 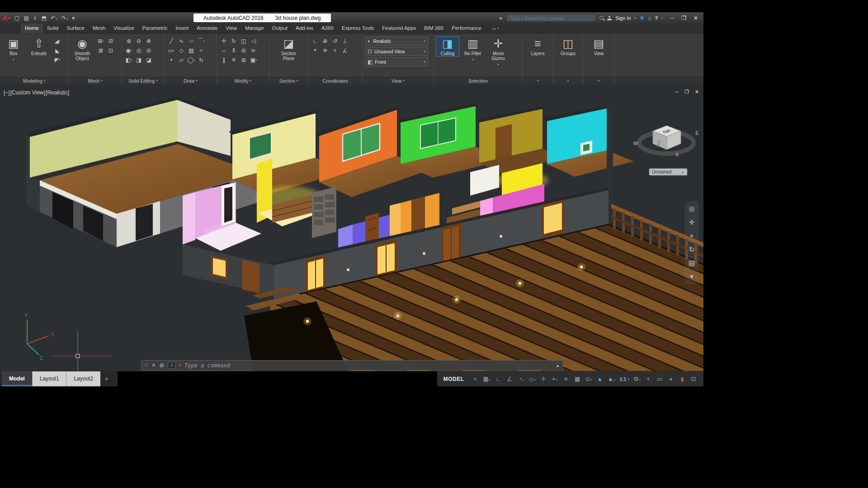 I want to click on new-file-icon: ▢, so click(x=17, y=18).